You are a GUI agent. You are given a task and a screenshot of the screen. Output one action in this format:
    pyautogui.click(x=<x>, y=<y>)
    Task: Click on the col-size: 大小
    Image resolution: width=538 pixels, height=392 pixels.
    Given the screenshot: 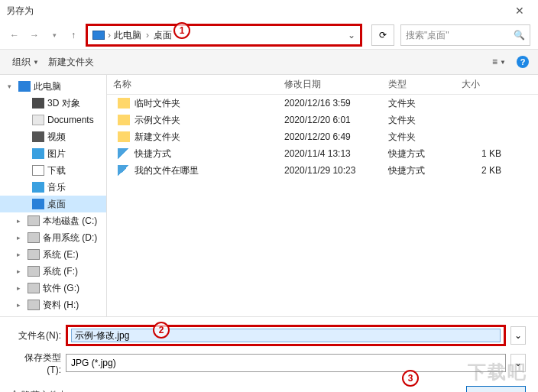 What is the action you would take?
    pyautogui.click(x=486, y=84)
    